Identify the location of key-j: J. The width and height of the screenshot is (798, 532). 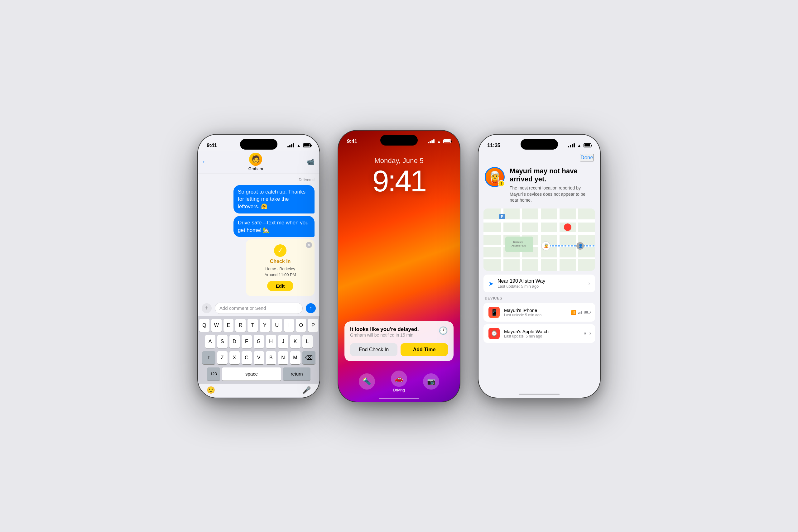
(283, 341).